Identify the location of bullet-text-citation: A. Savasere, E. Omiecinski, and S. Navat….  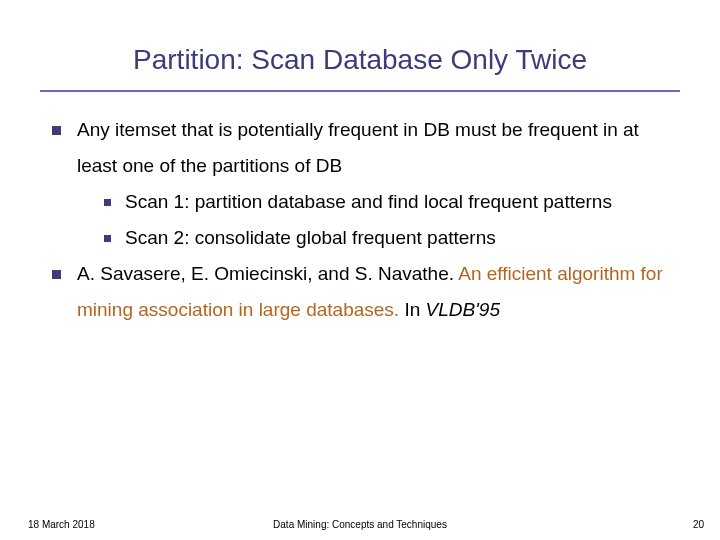
(372, 292).